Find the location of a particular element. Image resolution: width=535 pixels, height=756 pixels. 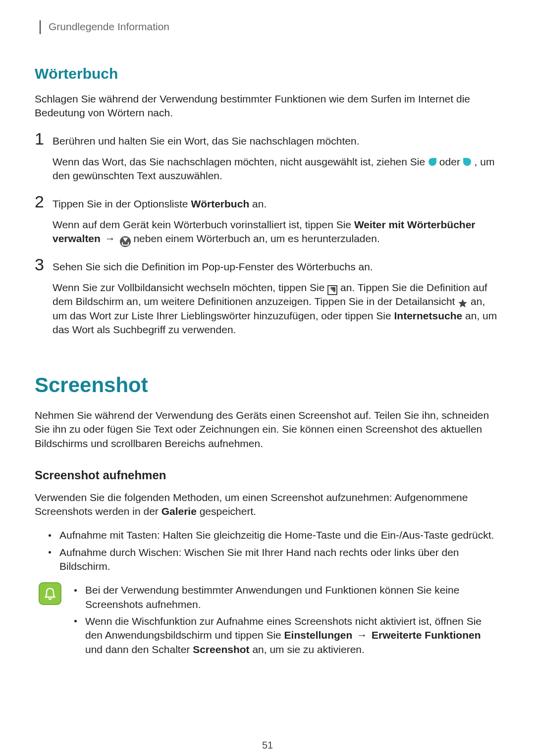

selection-handle-left-icon is located at coordinates (432, 163).